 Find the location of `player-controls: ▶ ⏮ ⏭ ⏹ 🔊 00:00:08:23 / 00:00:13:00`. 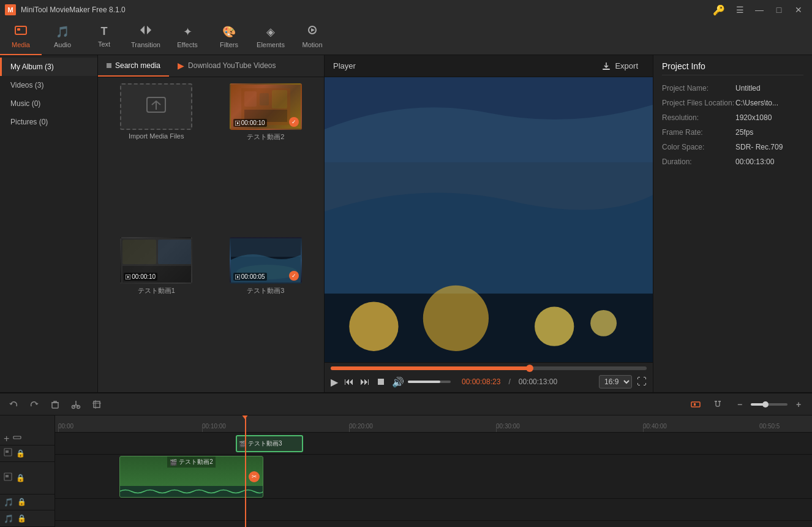

player-controls: ▶ ⏮ ⏭ ⏹ 🔊 00:00:08:23 / 00:00:13:00 is located at coordinates (489, 377).